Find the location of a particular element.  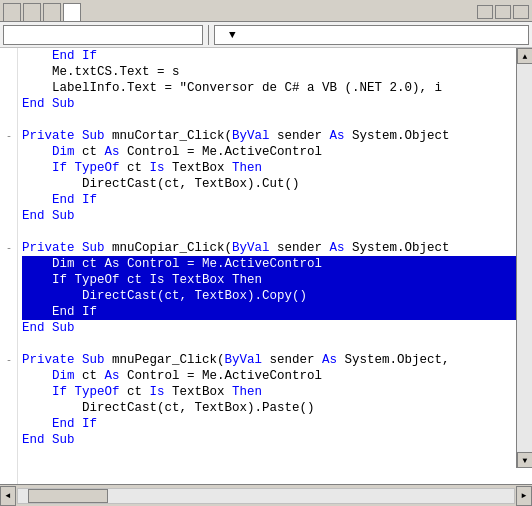

horizontal-scrollbar: ◄ ► is located at coordinates (266, 495).